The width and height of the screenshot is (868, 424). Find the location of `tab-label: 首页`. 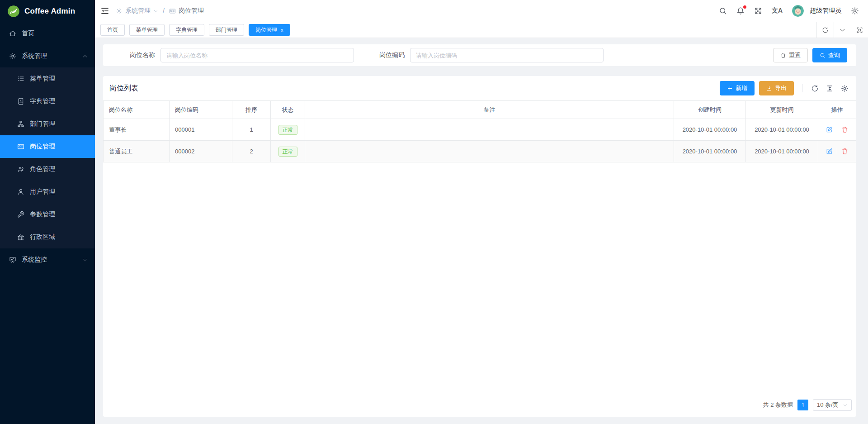

tab-label: 首页 is located at coordinates (113, 30).